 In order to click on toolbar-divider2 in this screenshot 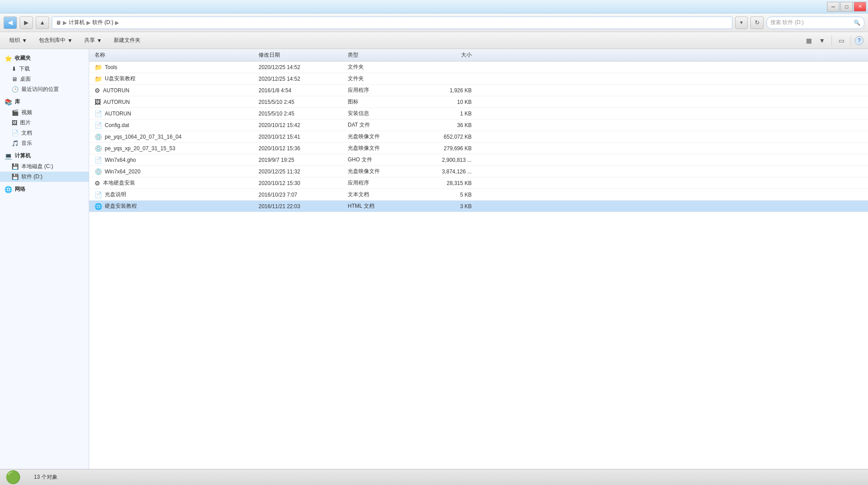, I will do `click(851, 41)`.